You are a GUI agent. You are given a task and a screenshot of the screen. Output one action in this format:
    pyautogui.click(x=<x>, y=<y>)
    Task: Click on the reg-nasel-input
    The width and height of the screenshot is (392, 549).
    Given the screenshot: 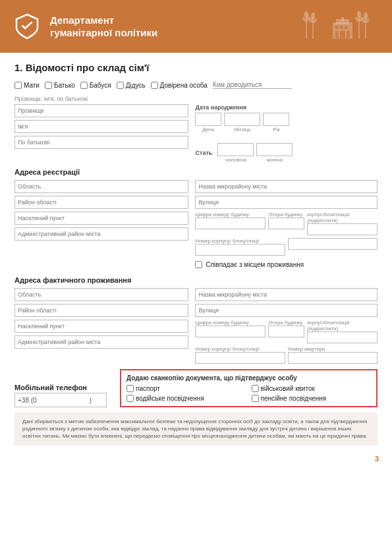 What is the action you would take?
    pyautogui.click(x=101, y=218)
    